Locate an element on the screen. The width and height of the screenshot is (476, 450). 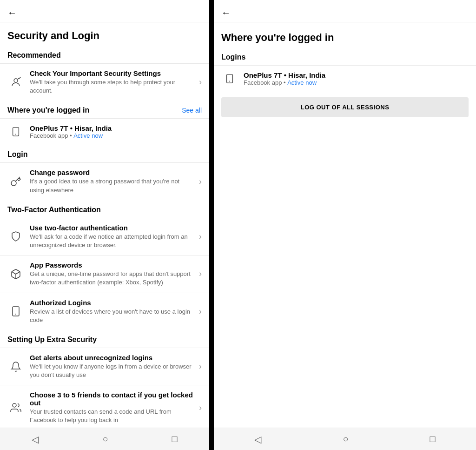
authorized-device-icon is located at coordinates (16, 311).